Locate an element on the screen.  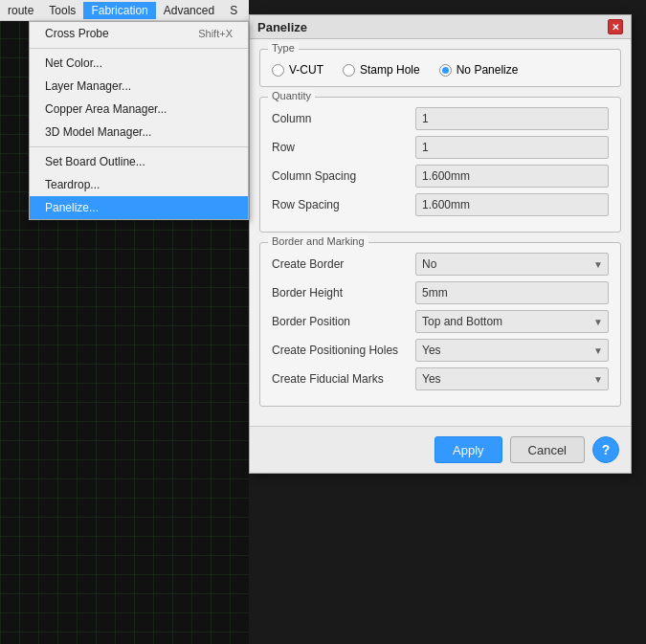
border-height-label: Border Height is located at coordinates (344, 293).